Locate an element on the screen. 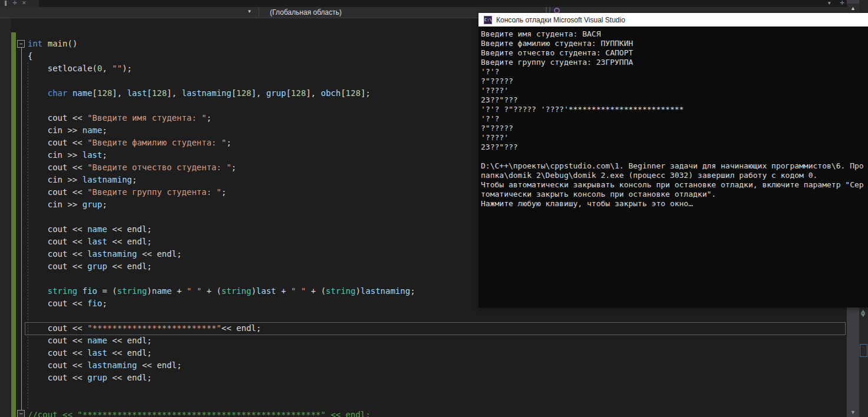 The height and width of the screenshot is (417, 868). right-panel-fragment-text: ф is located at coordinates (863, 313).